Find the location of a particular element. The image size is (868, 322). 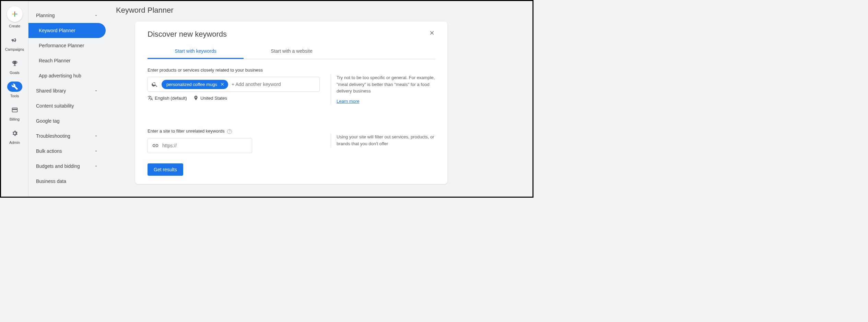

sidebar-section-bulk-actions: Bulk actions is located at coordinates (67, 151).